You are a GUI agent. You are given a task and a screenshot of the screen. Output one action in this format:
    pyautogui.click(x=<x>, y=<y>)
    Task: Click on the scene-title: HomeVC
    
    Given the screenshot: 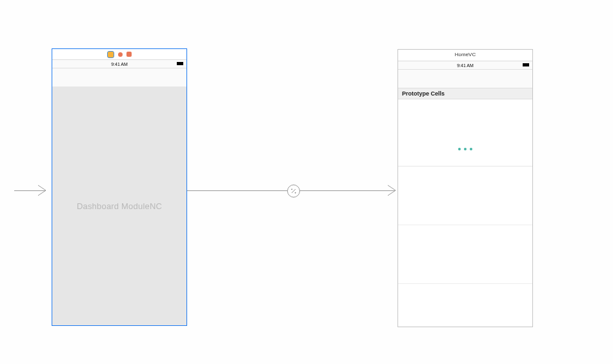 What is the action you would take?
    pyautogui.click(x=465, y=55)
    